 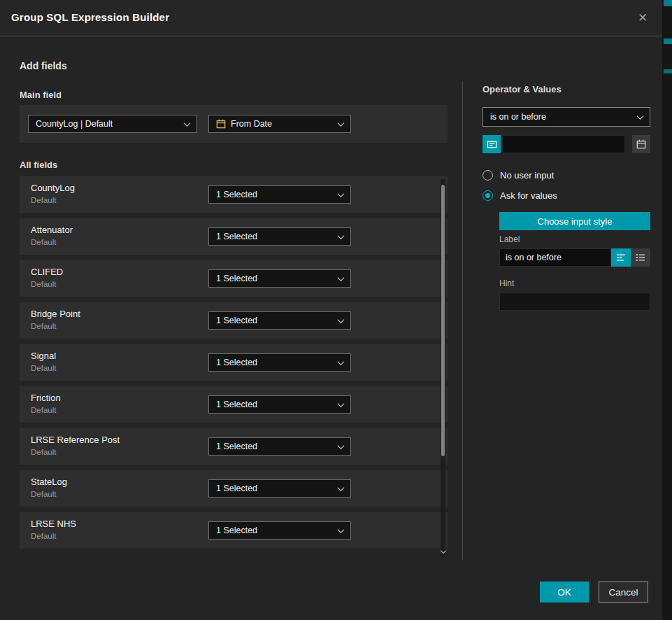 What do you see at coordinates (53, 188) in the screenshot?
I see `field-name: CountyLog` at bounding box center [53, 188].